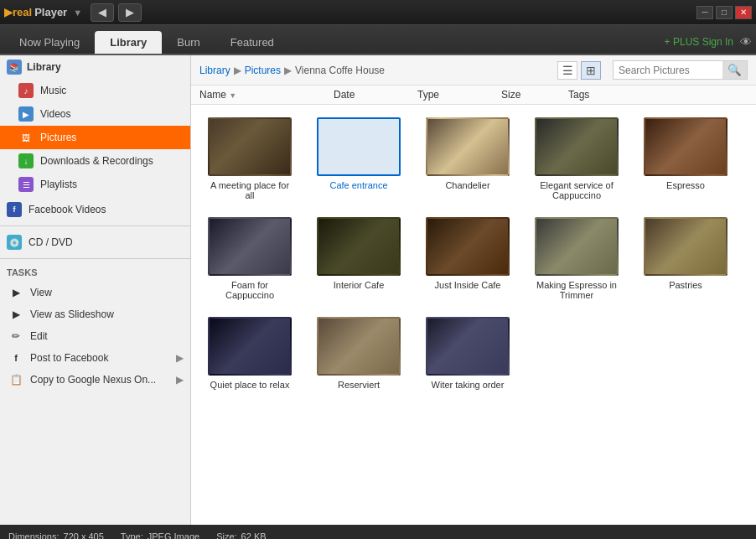  What do you see at coordinates (16, 314) in the screenshot?
I see `slideshow-icon: ▶` at bounding box center [16, 314].